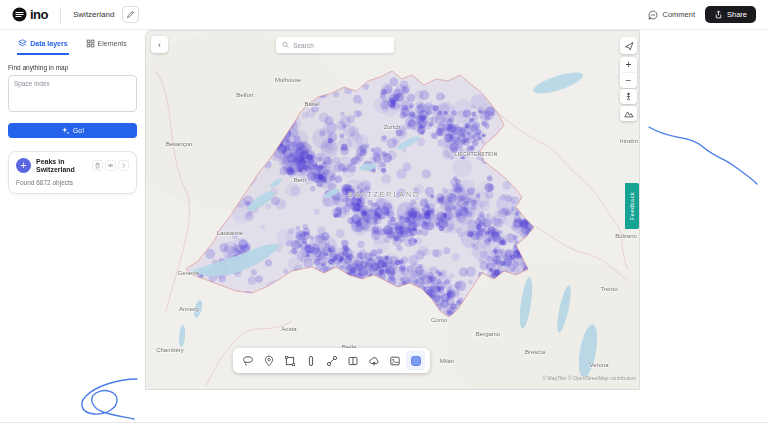 This screenshot has width=768, height=425. I want to click on go-button-label: Go!, so click(78, 130).